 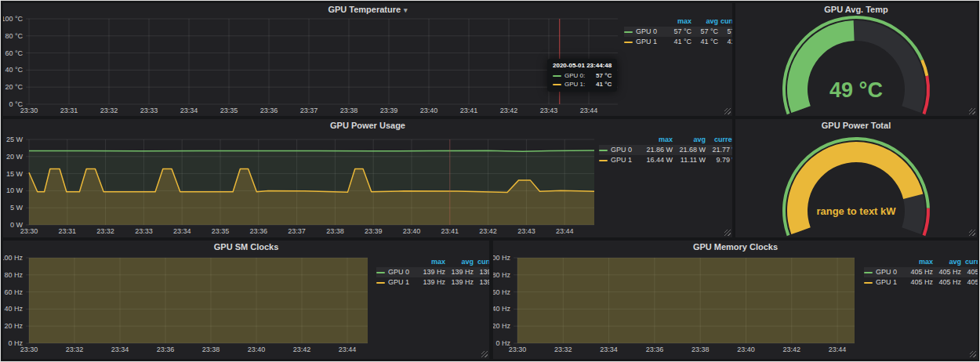 What do you see at coordinates (719, 160) in the screenshot?
I see `legend-value: 9.79 W` at bounding box center [719, 160].